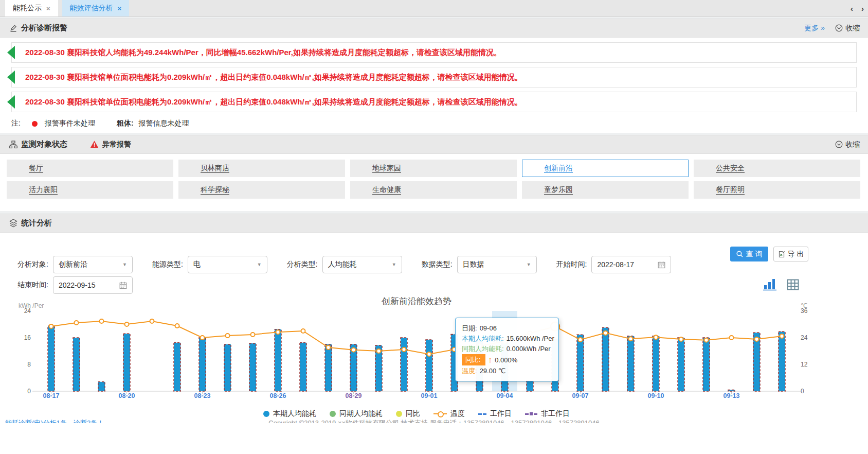 The image size is (868, 454). I want to click on zone-button: 公共安全, so click(777, 168).